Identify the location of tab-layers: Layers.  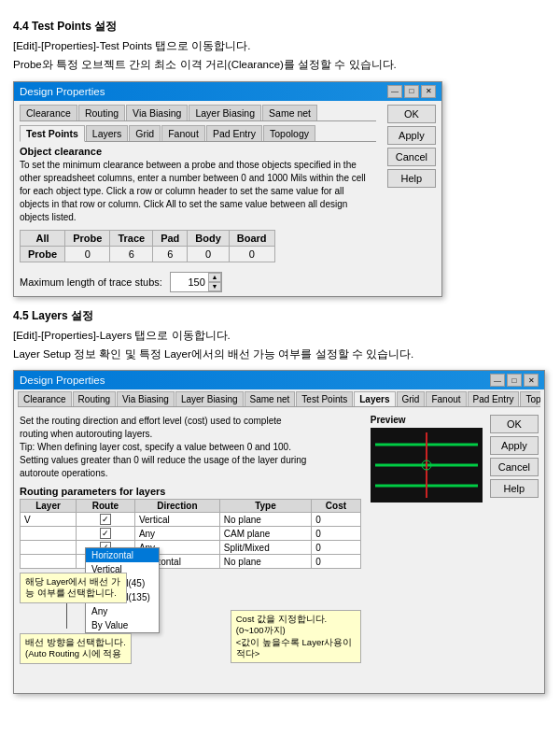
(107, 133).